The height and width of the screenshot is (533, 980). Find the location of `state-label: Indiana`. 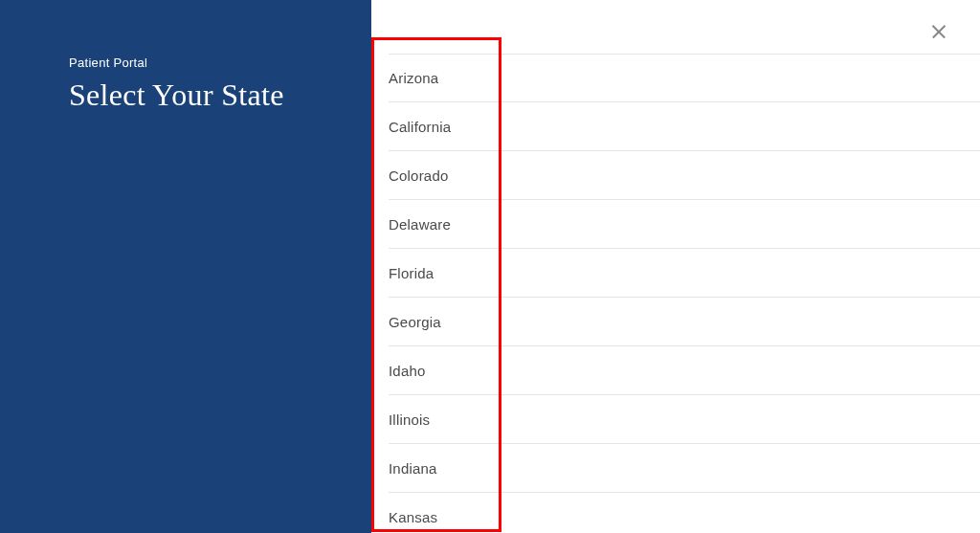

state-label: Indiana is located at coordinates (413, 469).